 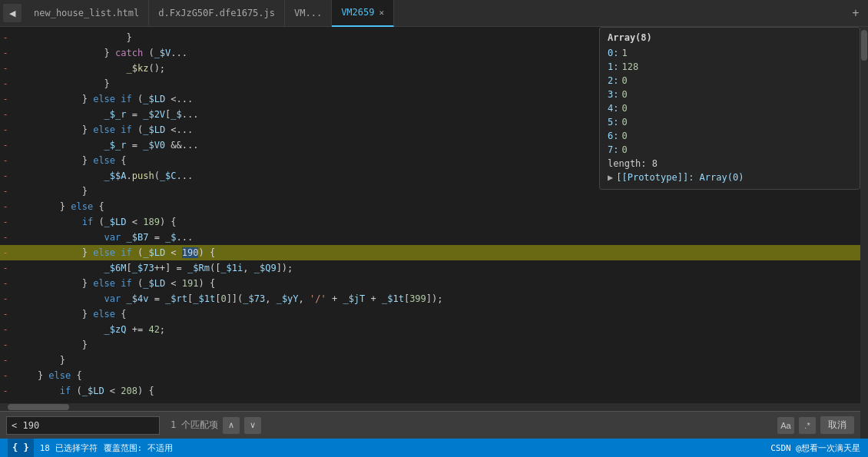 What do you see at coordinates (730, 67) in the screenshot?
I see `hover-item-1: 1: 128` at bounding box center [730, 67].